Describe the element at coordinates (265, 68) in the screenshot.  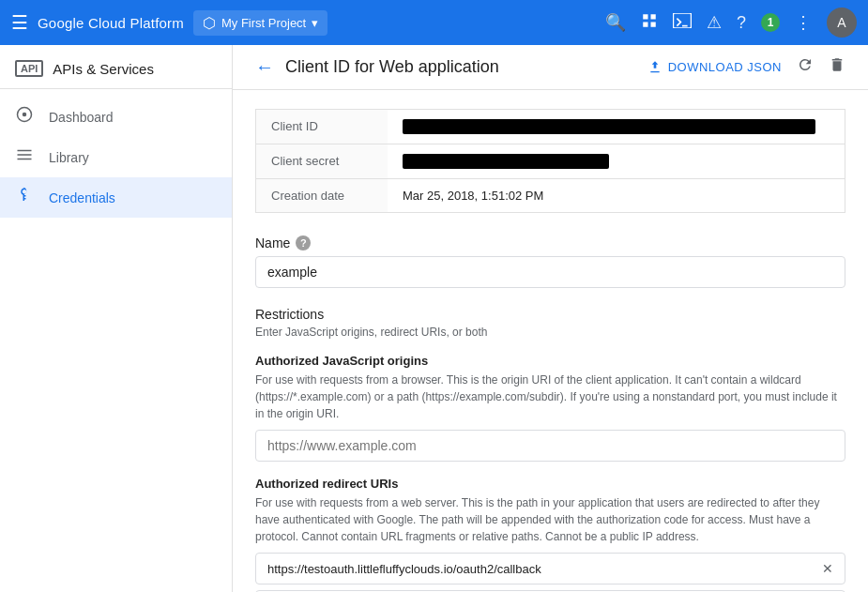
I see `back-button: ←` at that location.